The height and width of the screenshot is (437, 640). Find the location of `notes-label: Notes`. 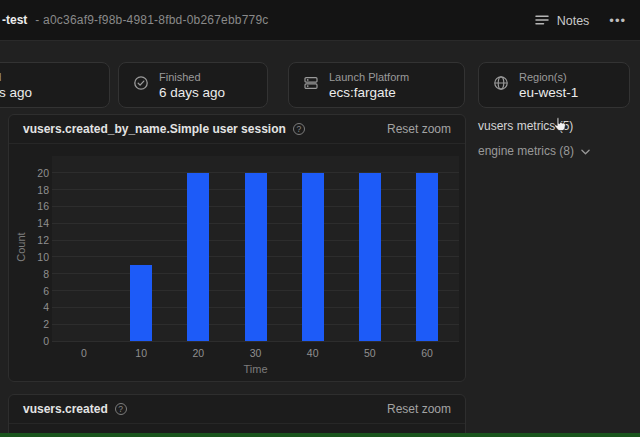

notes-label: Notes is located at coordinates (574, 21).